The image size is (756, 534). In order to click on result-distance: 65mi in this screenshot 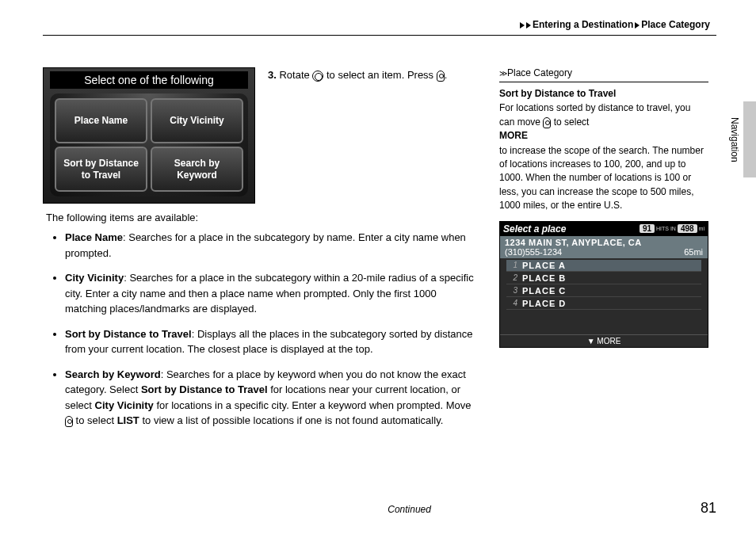, I will do `click(693, 252)`.